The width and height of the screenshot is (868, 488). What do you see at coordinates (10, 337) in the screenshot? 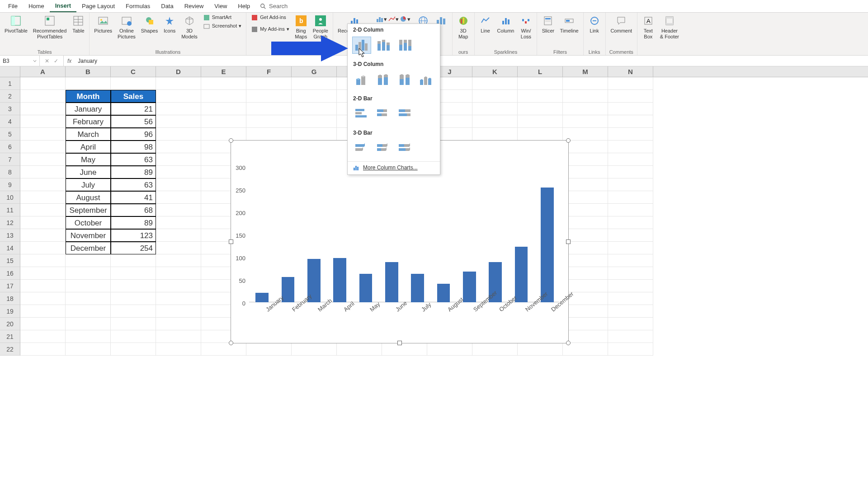
I see `row-header: 21` at bounding box center [10, 337].